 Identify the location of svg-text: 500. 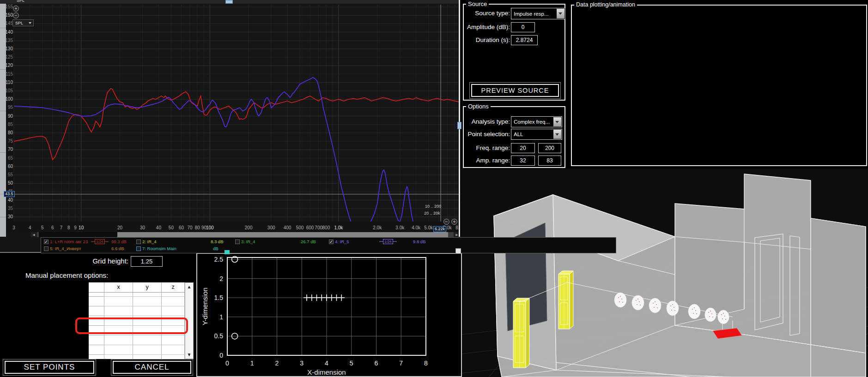
(300, 228).